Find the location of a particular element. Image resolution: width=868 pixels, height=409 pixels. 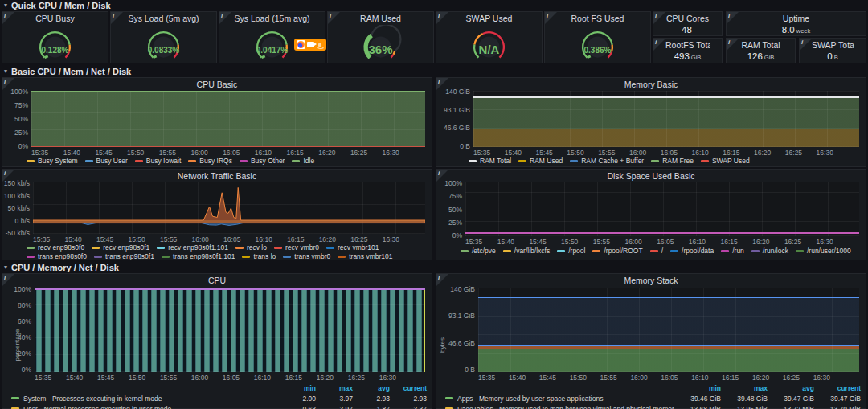

legend-item: /rpool/ROOT is located at coordinates (617, 251).